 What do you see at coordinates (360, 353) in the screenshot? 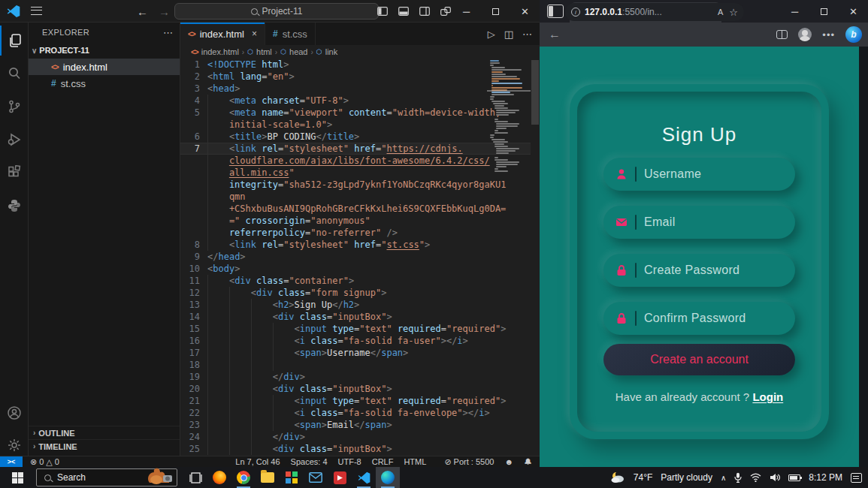
I see `code-row: 17<span>Username</span>` at bounding box center [360, 353].